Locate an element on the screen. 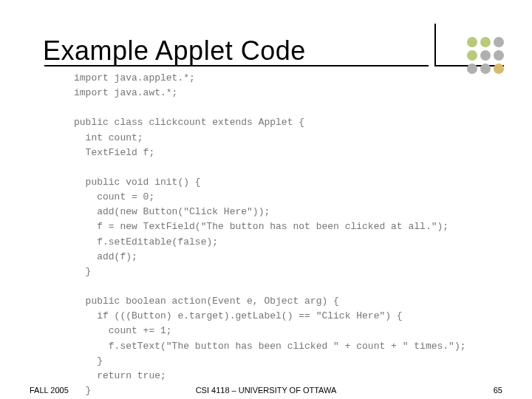 Image resolution: width=532 pixels, height=399 pixels. decorative-dots is located at coordinates (485, 55).